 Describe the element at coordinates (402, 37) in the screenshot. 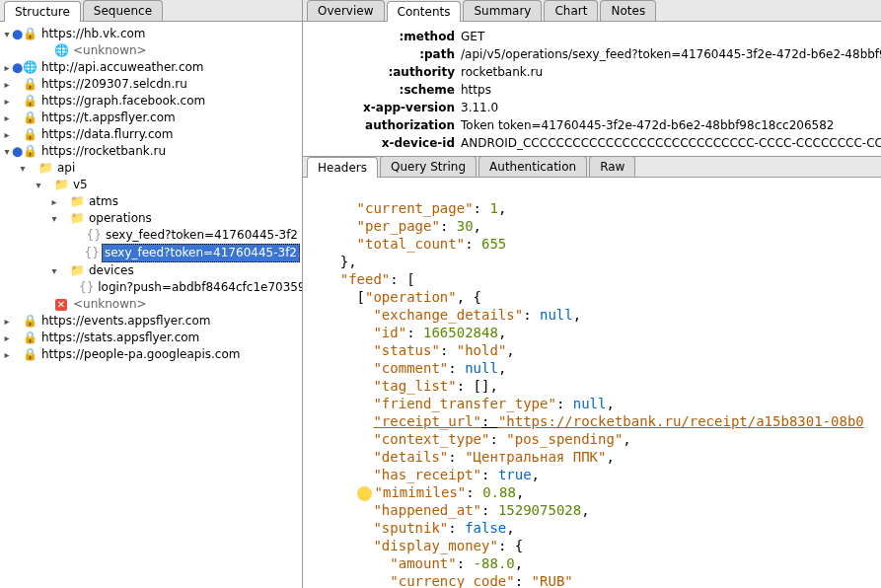

I see `header-key: :method` at that location.